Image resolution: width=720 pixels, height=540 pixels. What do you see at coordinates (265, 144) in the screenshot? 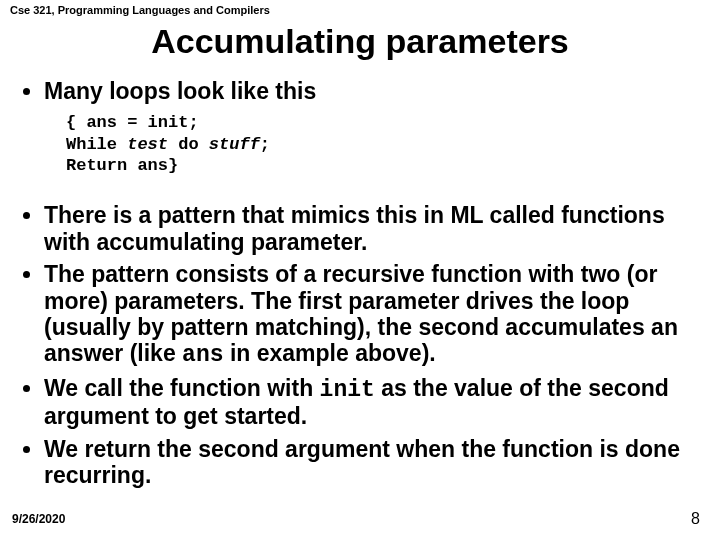
I see `code-text: ;` at bounding box center [265, 144].